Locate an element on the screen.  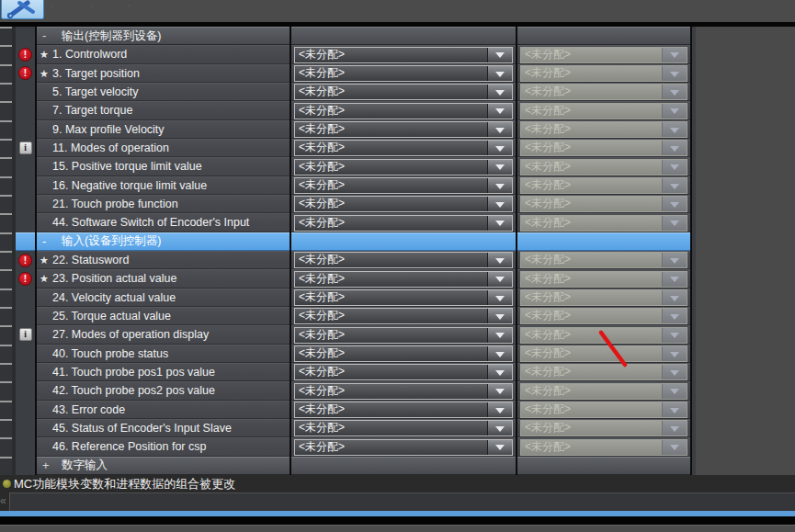
error-icon: ! is located at coordinates (26, 261).